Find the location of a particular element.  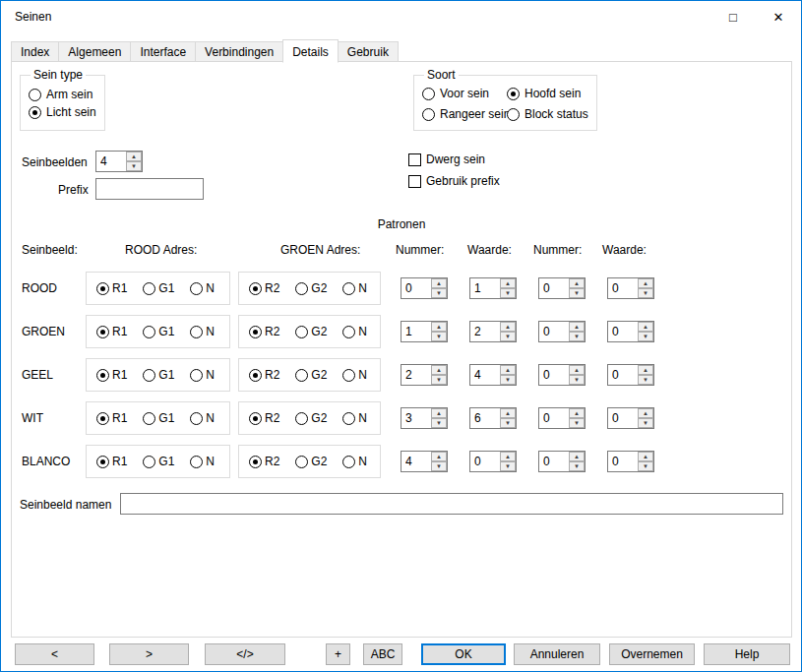

rangeer-sein-radio is located at coordinates (429, 114).